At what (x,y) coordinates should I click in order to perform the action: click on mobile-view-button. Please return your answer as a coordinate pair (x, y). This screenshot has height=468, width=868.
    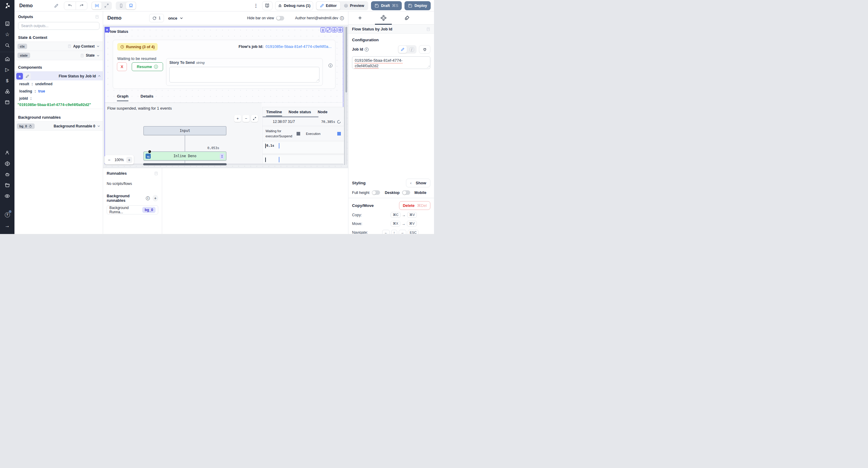
    Looking at the image, I should click on (121, 6).